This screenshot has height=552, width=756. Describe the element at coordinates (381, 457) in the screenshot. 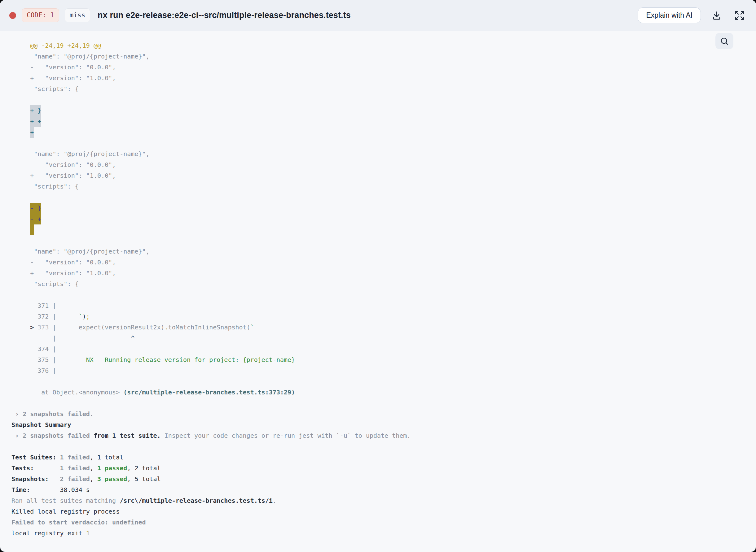

I see `terminal-line: Test Suites: 1 failed, 1 total` at that location.